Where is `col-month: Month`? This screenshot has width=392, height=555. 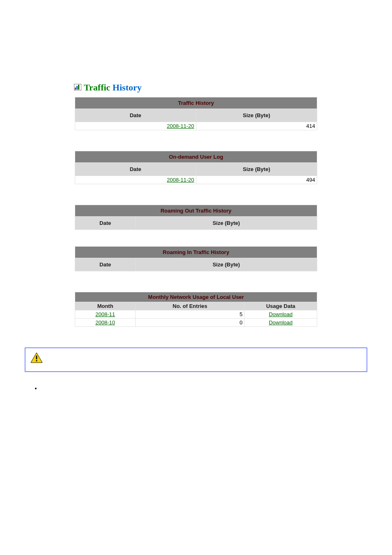
col-month: Month is located at coordinates (105, 306).